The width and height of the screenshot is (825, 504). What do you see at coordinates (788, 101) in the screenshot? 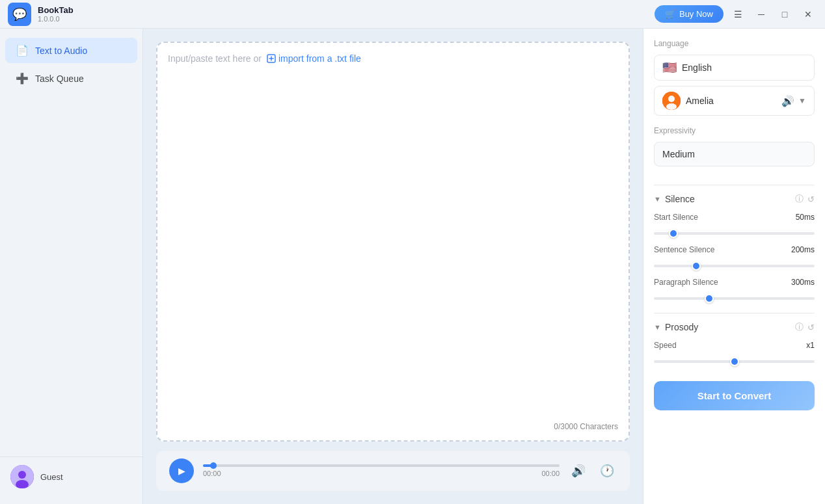
I see `voice-preview-button: 🔊` at bounding box center [788, 101].